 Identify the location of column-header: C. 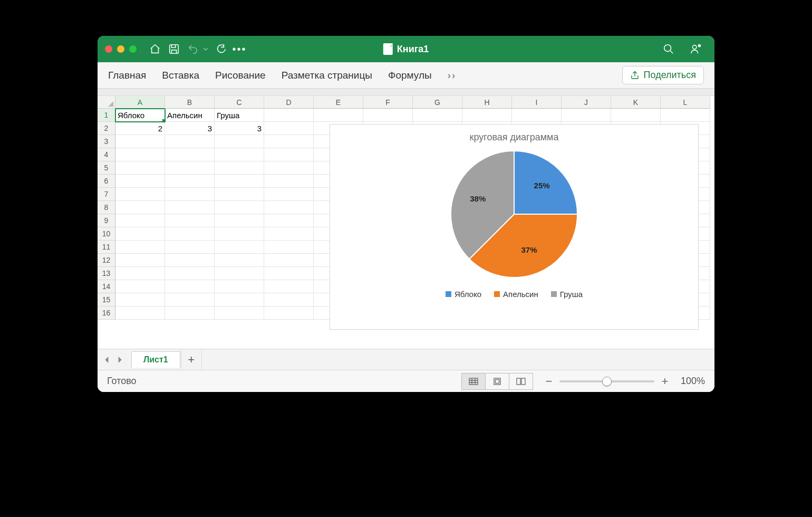
(239, 102).